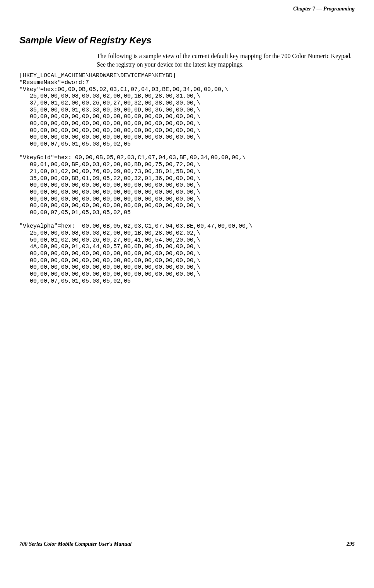  Describe the element at coordinates (187, 40) in the screenshot. I see `section-heading: Sample View of Registry Keys` at that location.